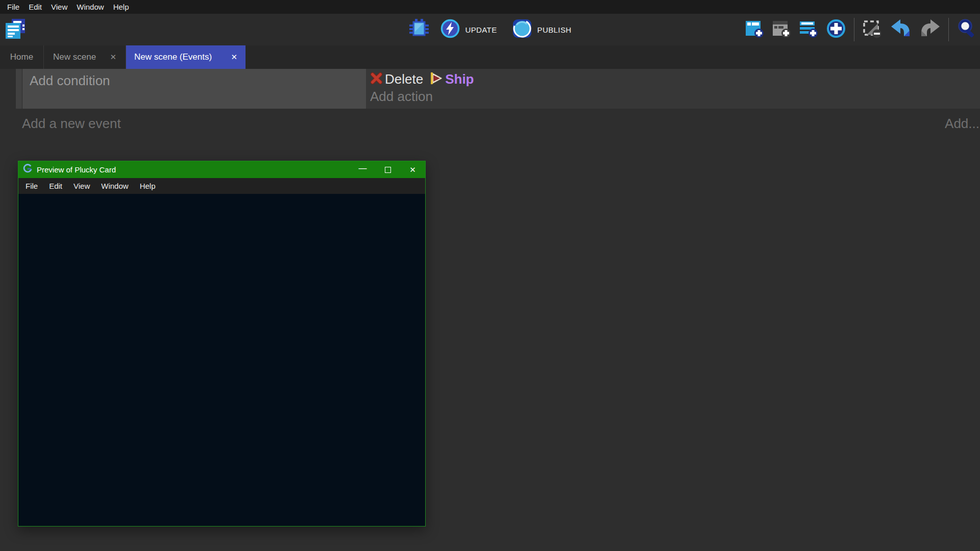  What do you see at coordinates (542, 30) in the screenshot?
I see `publish-button: PUBLISH` at bounding box center [542, 30].